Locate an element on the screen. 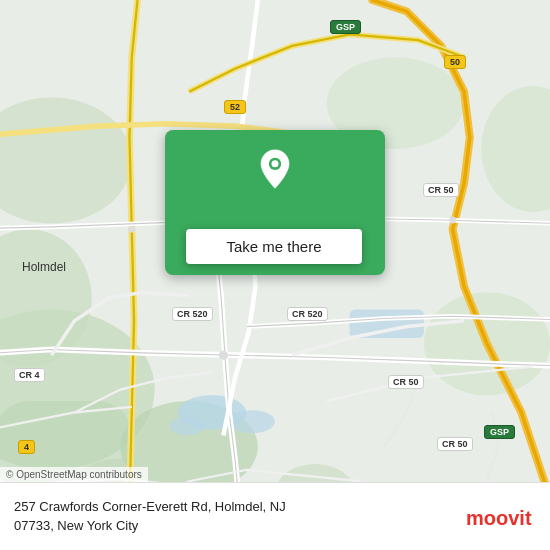 This screenshot has height=550, width=550. road-label-cr520b: CR 520 is located at coordinates (308, 314).